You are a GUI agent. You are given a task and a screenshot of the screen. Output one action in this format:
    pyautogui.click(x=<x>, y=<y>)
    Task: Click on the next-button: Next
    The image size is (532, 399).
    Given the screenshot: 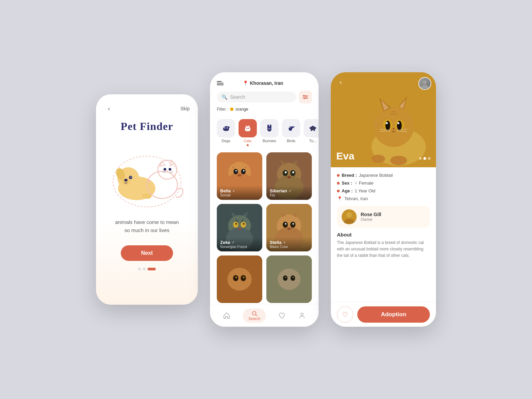 What is the action you would take?
    pyautogui.click(x=147, y=253)
    